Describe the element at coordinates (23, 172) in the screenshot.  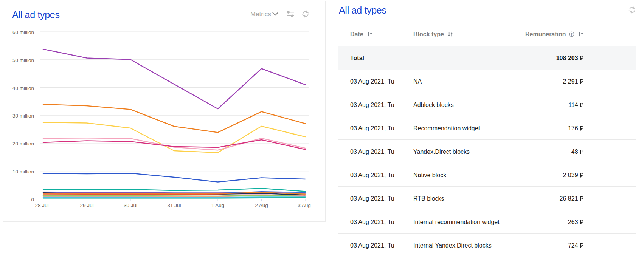
I see `svg-text: 10 million` at that location.